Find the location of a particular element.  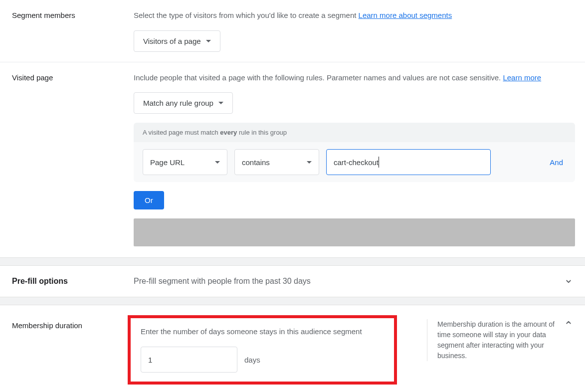

segment-members-content: Select the type of visitors from which y… is located at coordinates (354, 31).